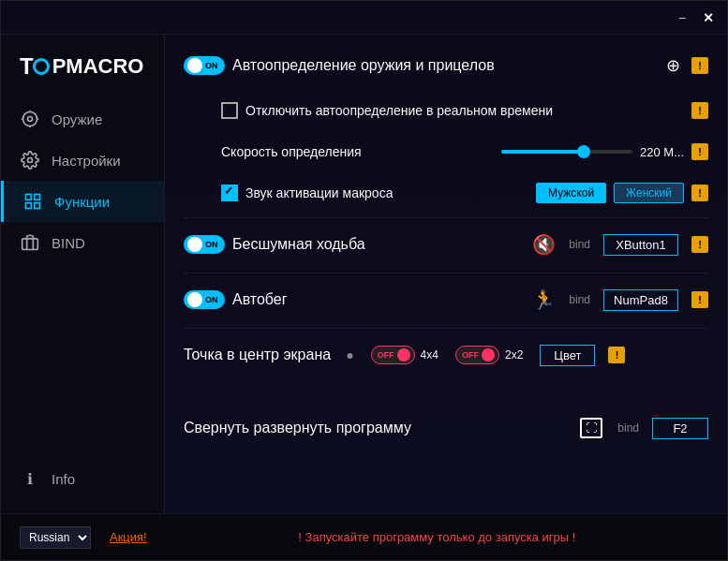 The image size is (728, 561). What do you see at coordinates (579, 244) in the screenshot?
I see `silent-walk-bind-label: bind` at bounding box center [579, 244].